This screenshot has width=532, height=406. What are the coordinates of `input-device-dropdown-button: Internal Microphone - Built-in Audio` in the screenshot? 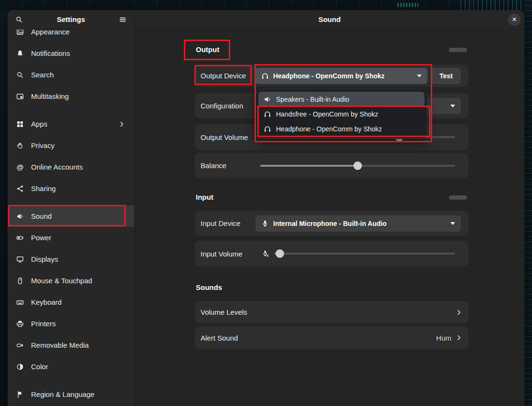 It's located at (358, 224).